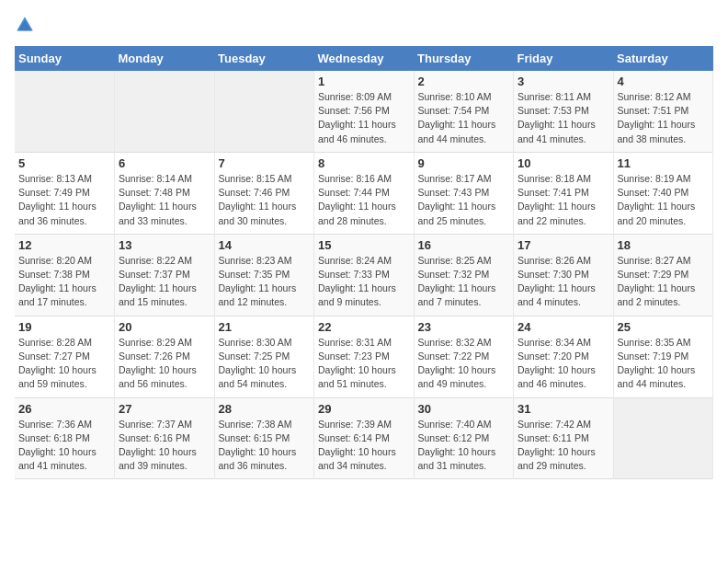 The height and width of the screenshot is (563, 728). Describe the element at coordinates (564, 59) in the screenshot. I see `weekday-header-friday: Friday` at that location.